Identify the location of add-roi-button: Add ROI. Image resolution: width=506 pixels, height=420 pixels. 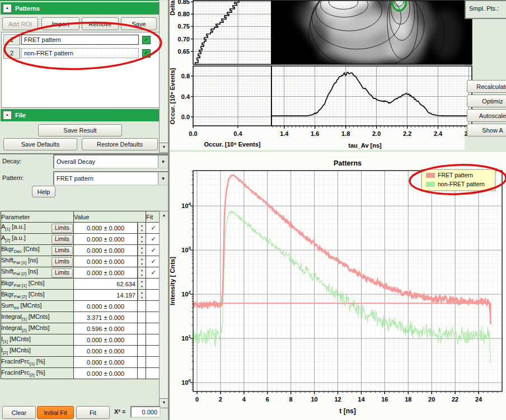
(20, 23).